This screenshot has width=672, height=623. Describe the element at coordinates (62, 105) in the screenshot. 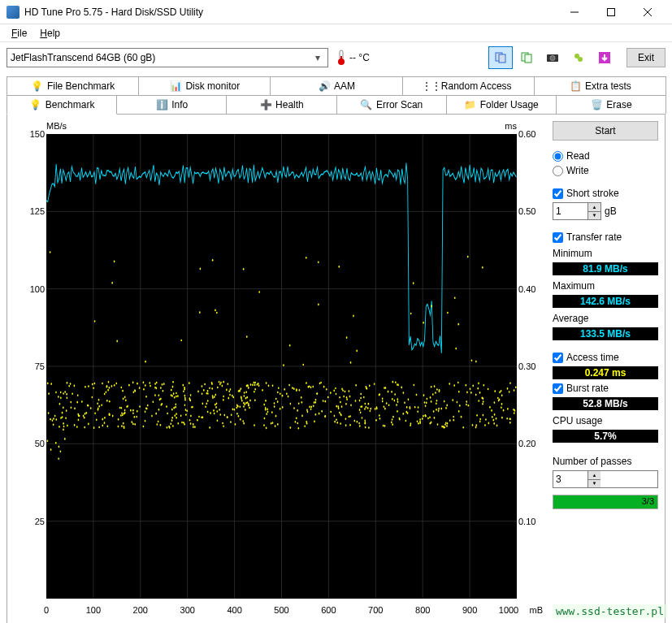

I see `tab-benchmark: 💡Benchmark` at that location.